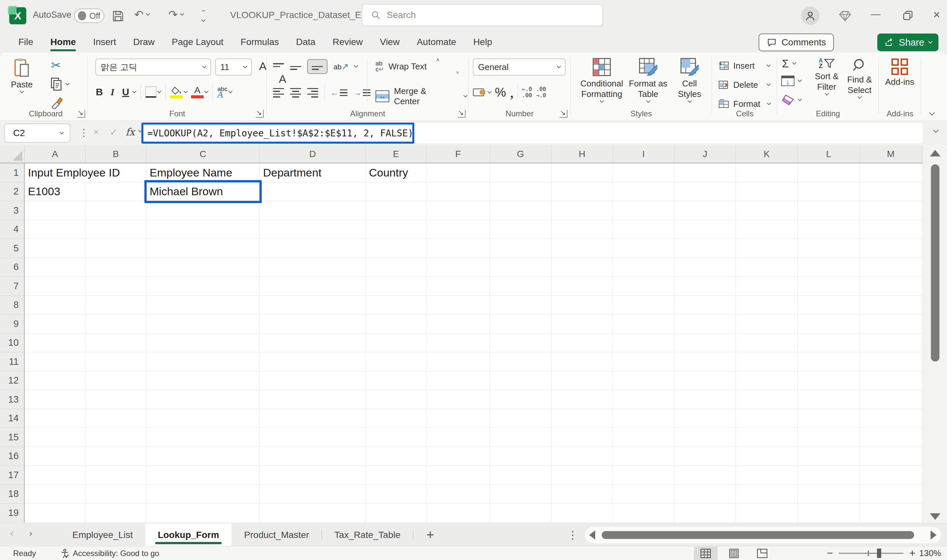 Image resolution: width=947 pixels, height=560 pixels. I want to click on cell-D8, so click(313, 305).